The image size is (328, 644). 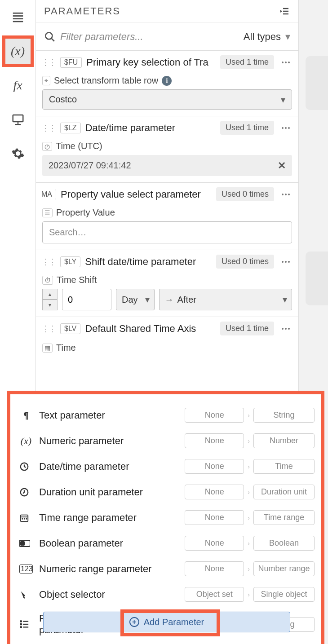 I want to click on add-menu-item: Object selector Object set › Single obje…, so click(x=167, y=595).